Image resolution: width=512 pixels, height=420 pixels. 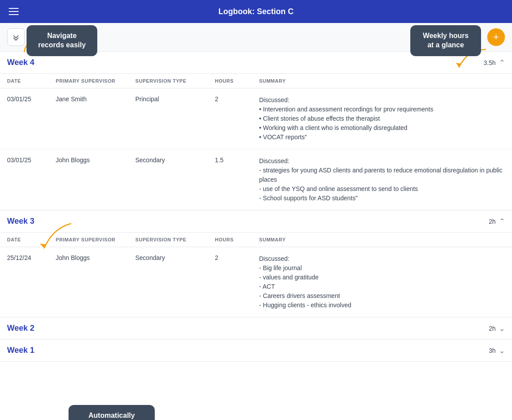 What do you see at coordinates (111, 412) in the screenshot?
I see `tooltip-auto-organized: Automatically organized weeks and record…` at bounding box center [111, 412].